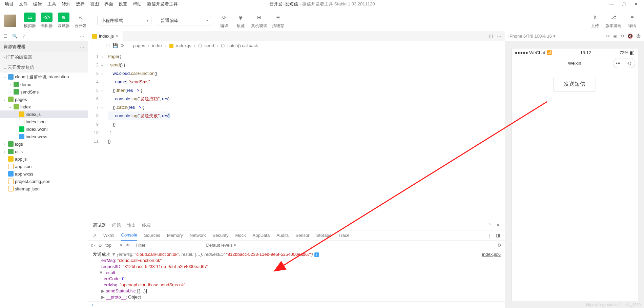  I want to click on menu-微信开发者工具: 微信开发者工具, so click(163, 4).